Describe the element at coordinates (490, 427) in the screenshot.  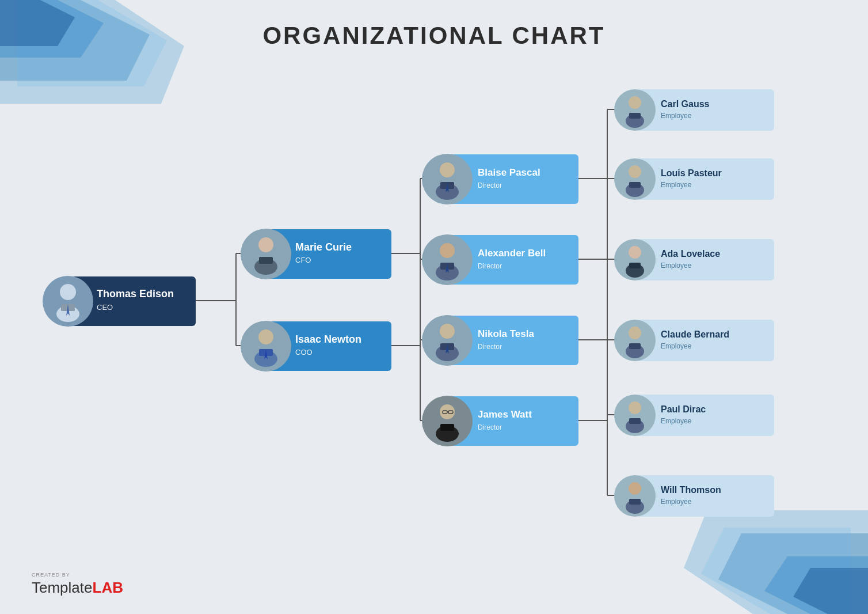
I see `james-watt-role: Director` at that location.